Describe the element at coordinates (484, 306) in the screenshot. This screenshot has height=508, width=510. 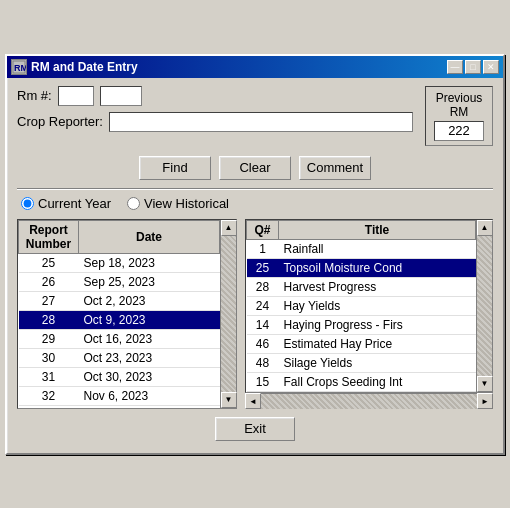
I see `right-scrollbar-v: ▲ ▼` at that location.